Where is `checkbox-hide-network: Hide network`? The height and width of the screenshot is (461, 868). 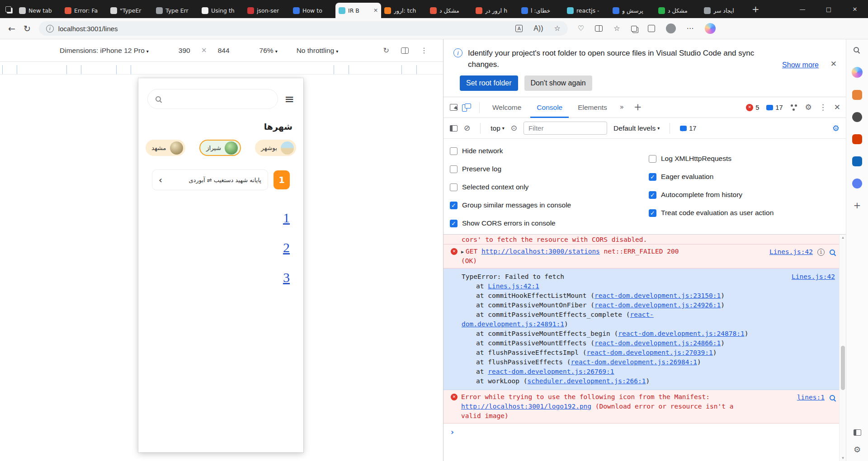 checkbox-hide-network: Hide network is located at coordinates (549, 151).